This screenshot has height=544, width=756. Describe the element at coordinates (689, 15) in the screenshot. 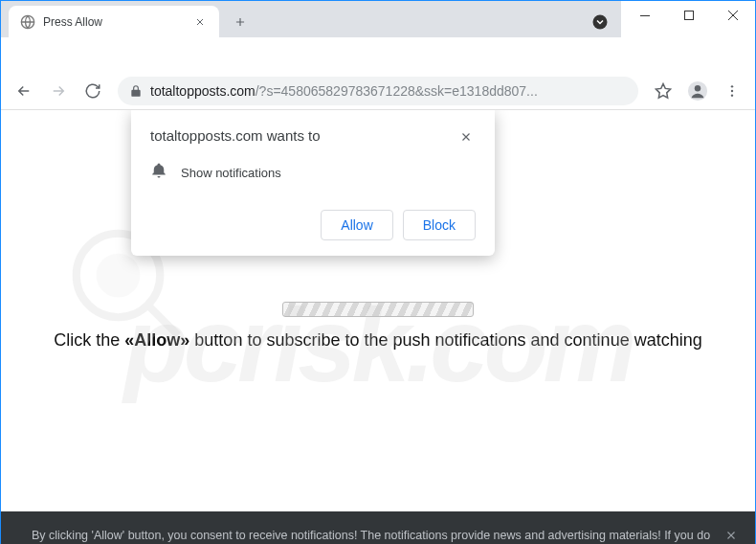

I see `window-maximize-button` at that location.